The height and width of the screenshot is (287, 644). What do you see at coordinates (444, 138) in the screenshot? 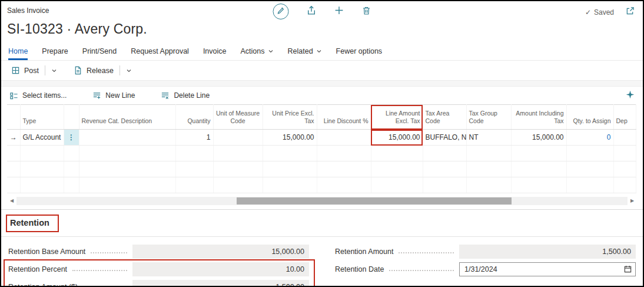
I see `cell-tax-area-code: BUFFALO, NY` at bounding box center [444, 138].